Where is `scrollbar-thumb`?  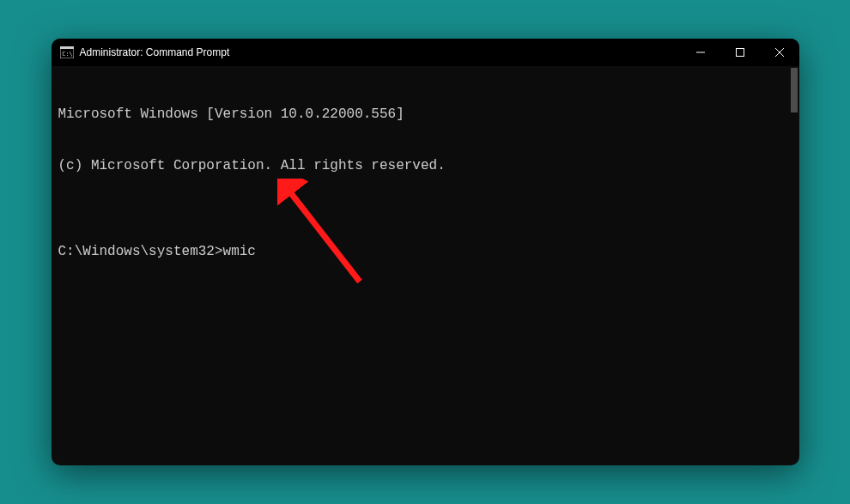
scrollbar-thumb is located at coordinates (794, 90).